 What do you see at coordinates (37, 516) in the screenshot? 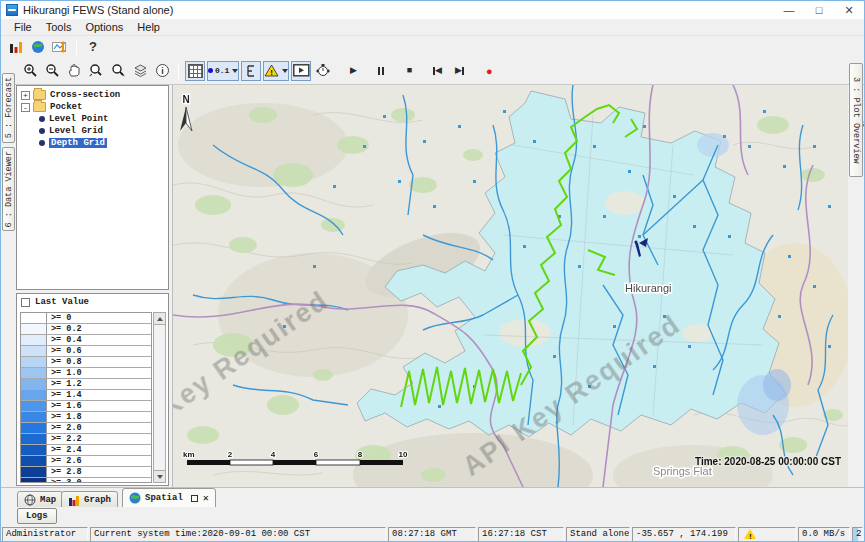
I see `logs-button: Logs` at bounding box center [37, 516].